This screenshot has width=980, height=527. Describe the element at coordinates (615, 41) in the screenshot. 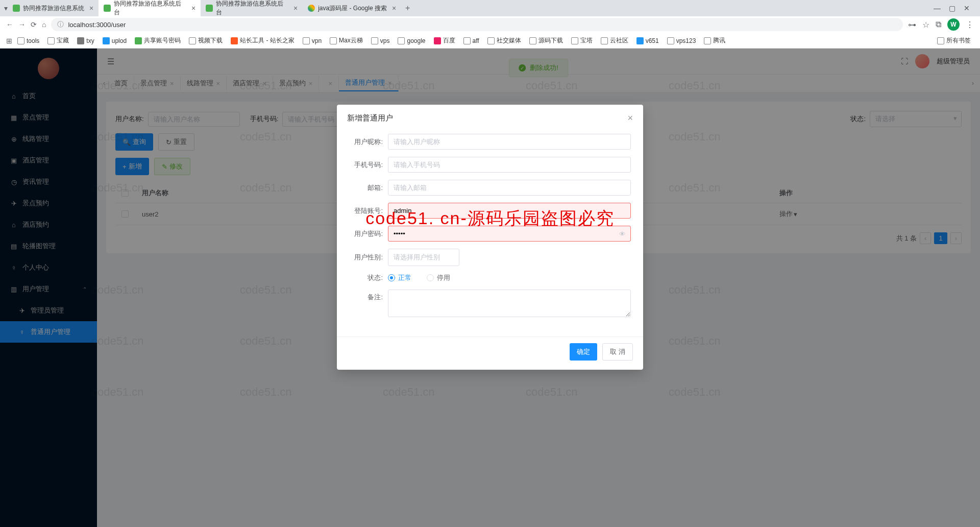

I see `bookmark-item: 云社区` at that location.